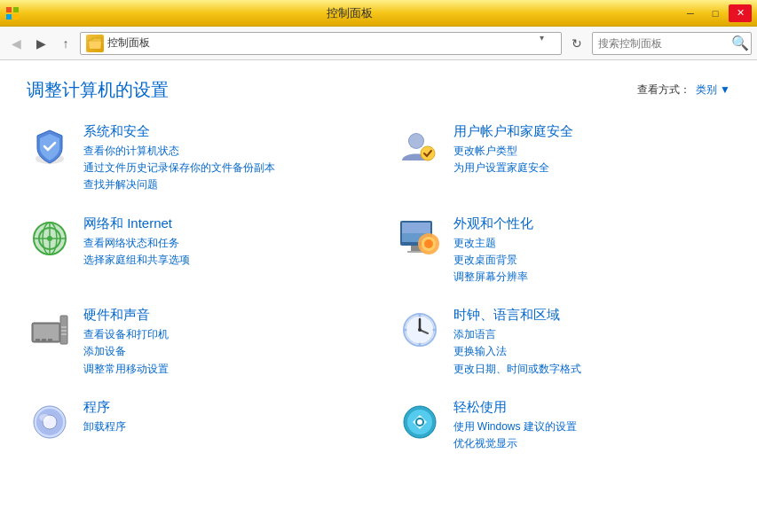  What do you see at coordinates (12, 13) in the screenshot?
I see `title-bar-left` at bounding box center [12, 13].